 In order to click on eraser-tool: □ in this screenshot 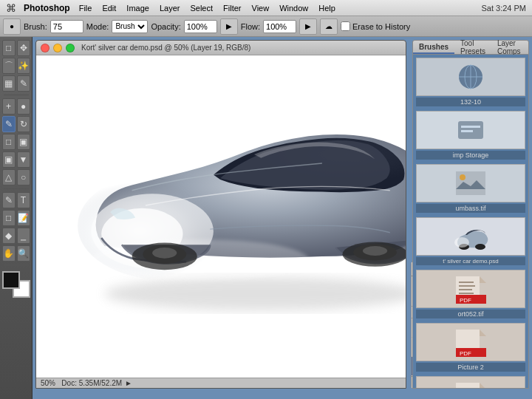, I will do `click(9, 142)`.